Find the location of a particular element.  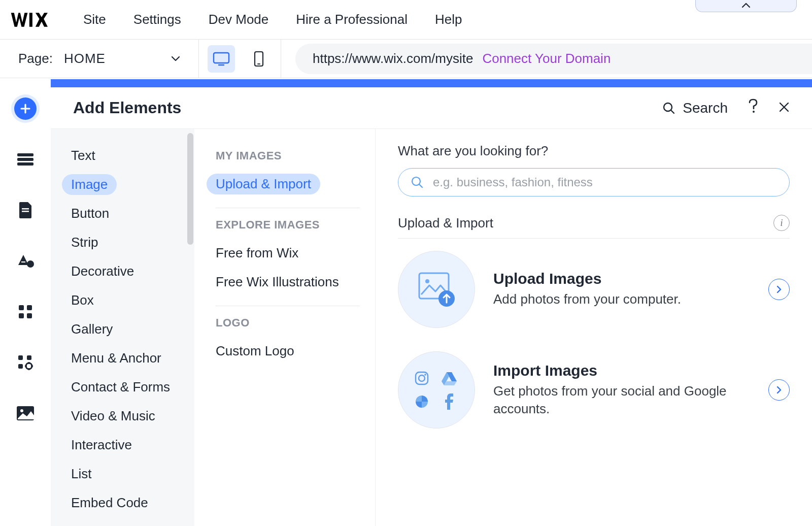

facebook-icon is located at coordinates (449, 402).